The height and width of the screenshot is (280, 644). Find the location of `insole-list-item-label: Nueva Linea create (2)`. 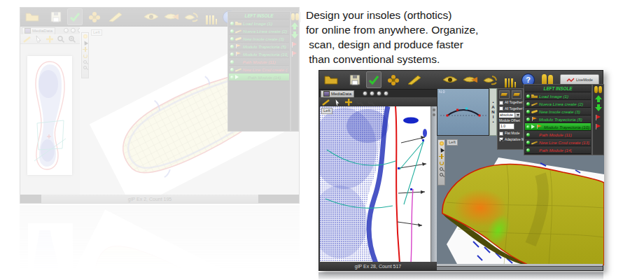

insole-list-item-label: Nueva Linea create (2) is located at coordinates (265, 31).